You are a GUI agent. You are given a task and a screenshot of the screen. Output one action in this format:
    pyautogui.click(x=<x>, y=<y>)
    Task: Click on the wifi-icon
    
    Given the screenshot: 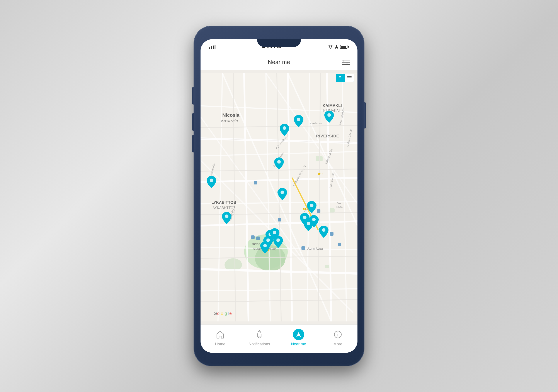 What is the action you would take?
    pyautogui.click(x=331, y=47)
    